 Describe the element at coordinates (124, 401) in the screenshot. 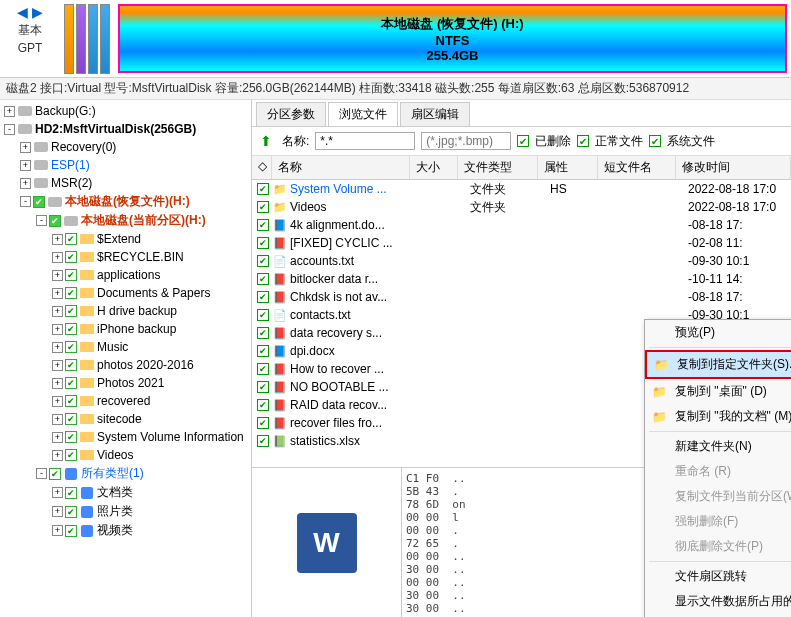

I see `tree-label: recovered` at that location.